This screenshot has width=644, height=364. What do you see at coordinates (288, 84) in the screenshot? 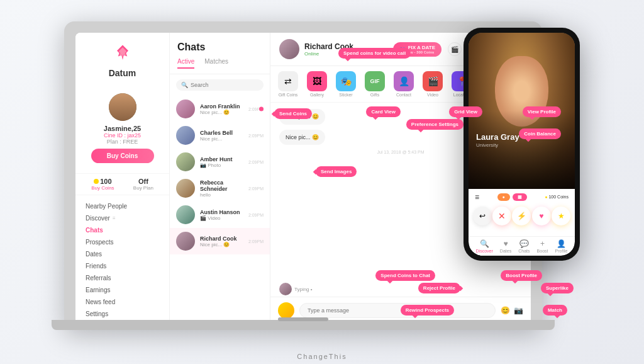
I see `gift-coins-action: ⇄ Gift Coins` at bounding box center [288, 84].